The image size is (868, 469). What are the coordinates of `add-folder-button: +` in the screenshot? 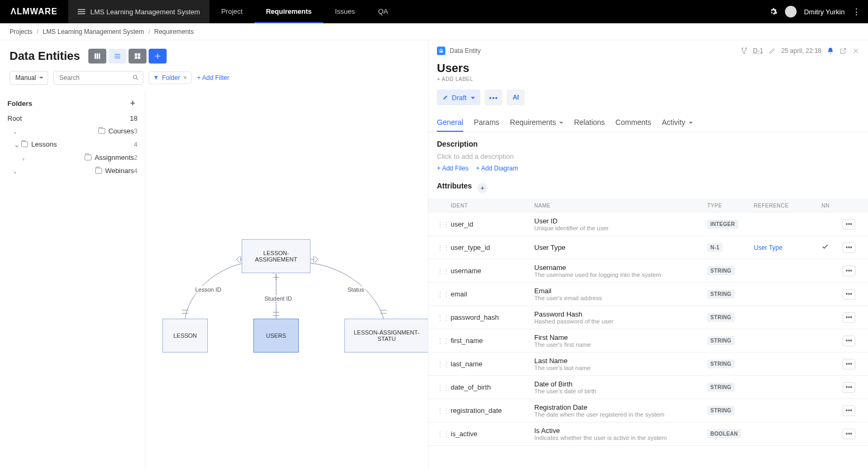 It's located at (133, 103).